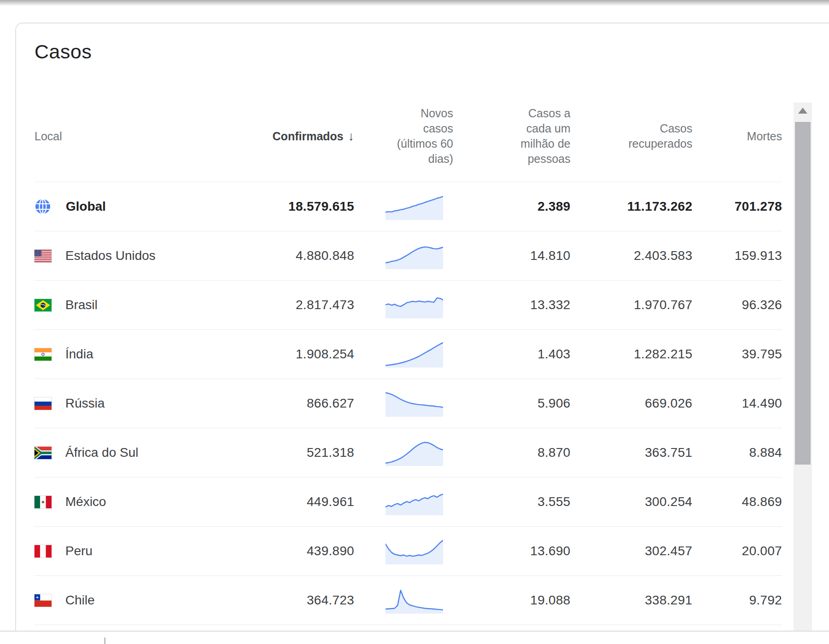  Describe the element at coordinates (409, 453) in the screenshot. I see `table-row--frica-do-sul: África do Sul 521.318 8.870 363.751 8.88…` at that location.